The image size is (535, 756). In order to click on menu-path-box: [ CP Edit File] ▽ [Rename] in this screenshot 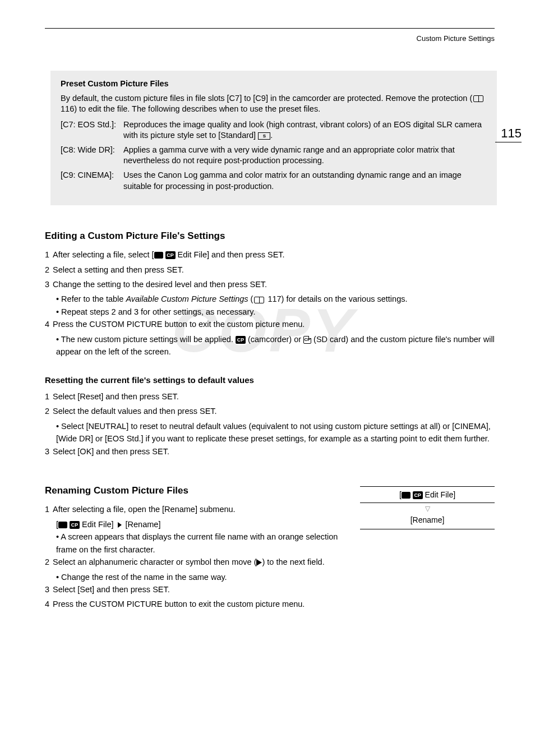, I will do `click(427, 520)`.